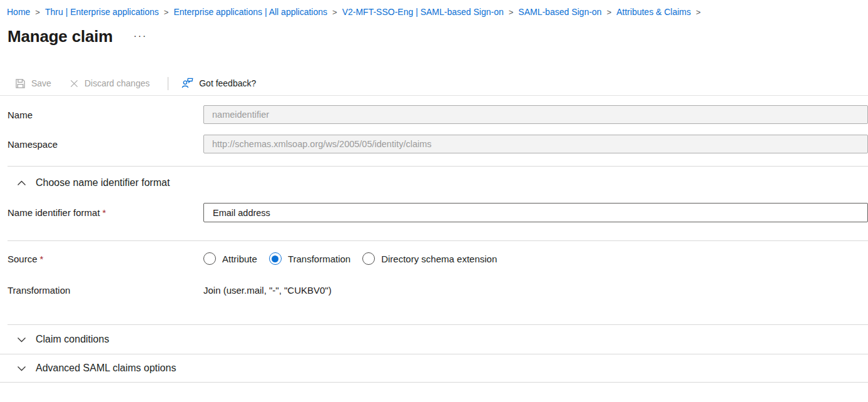  What do you see at coordinates (319, 259) in the screenshot?
I see `radio-transformation-label: Transformation` at bounding box center [319, 259].